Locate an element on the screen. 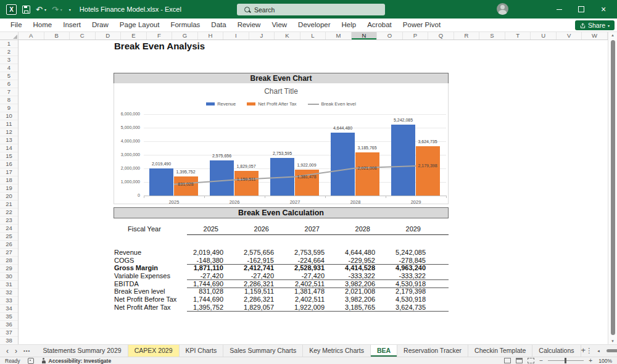  sheet-tab-kpi-charts: KPI Charts is located at coordinates (202, 350).